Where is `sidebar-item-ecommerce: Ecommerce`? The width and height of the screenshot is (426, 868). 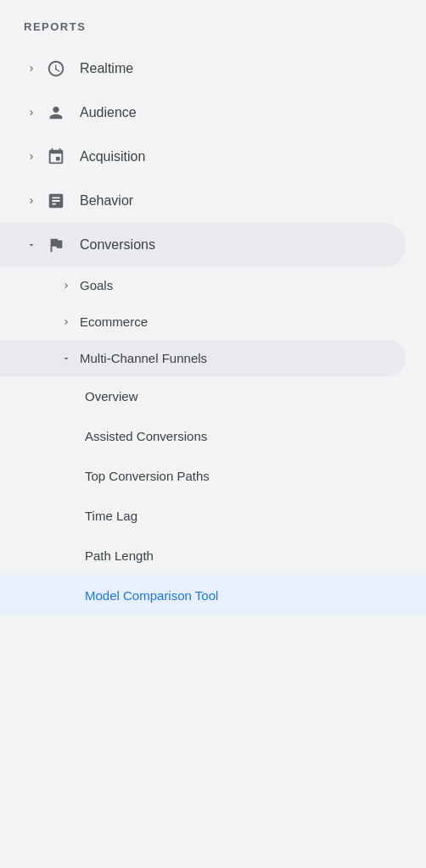
sidebar-item-ecommerce: Ecommerce is located at coordinates (213, 322).